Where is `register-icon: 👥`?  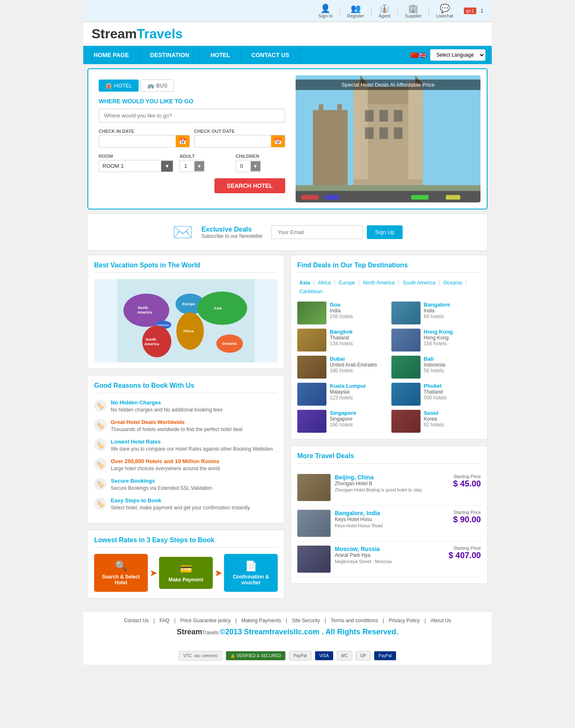 register-icon: 👥 is located at coordinates (356, 8).